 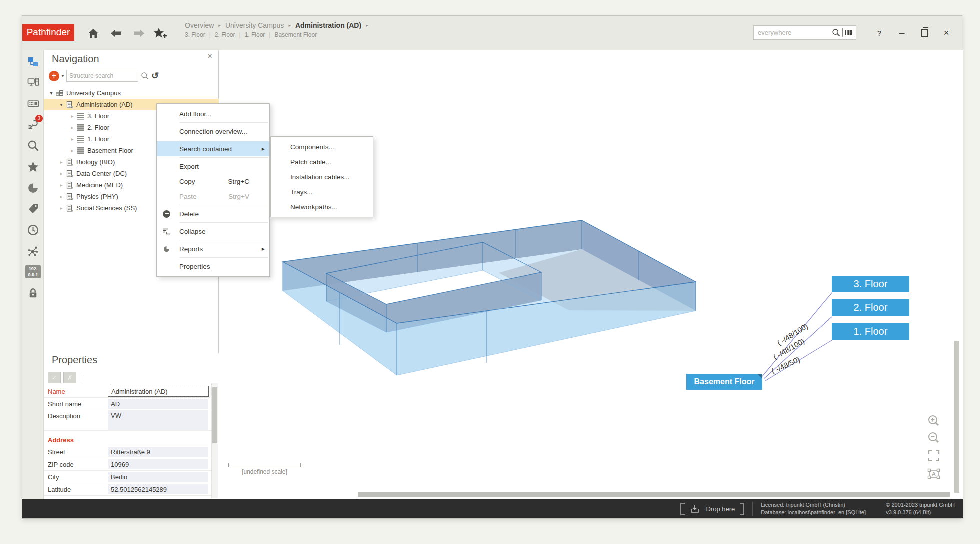 I want to click on zoom-in-button, so click(x=934, y=421).